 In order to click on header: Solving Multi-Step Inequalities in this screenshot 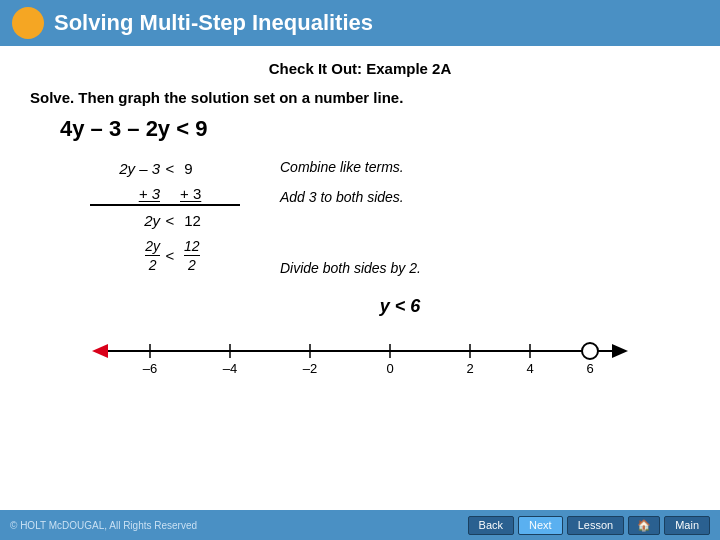, I will do `click(360, 23)`.